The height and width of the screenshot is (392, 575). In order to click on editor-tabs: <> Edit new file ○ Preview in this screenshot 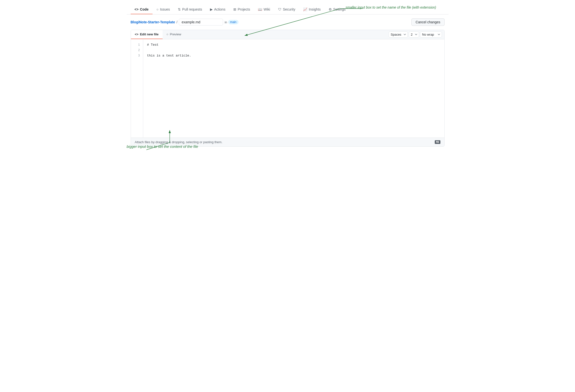, I will do `click(158, 35)`.